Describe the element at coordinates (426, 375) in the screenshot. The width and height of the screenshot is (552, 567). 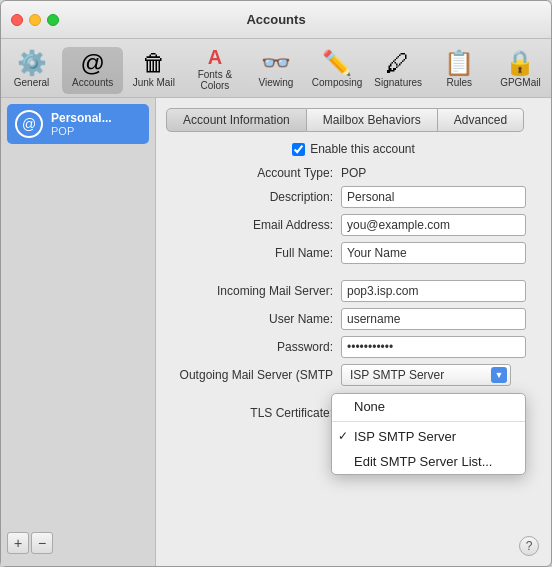
I see `smtp-select: ISP SMTP Server` at that location.